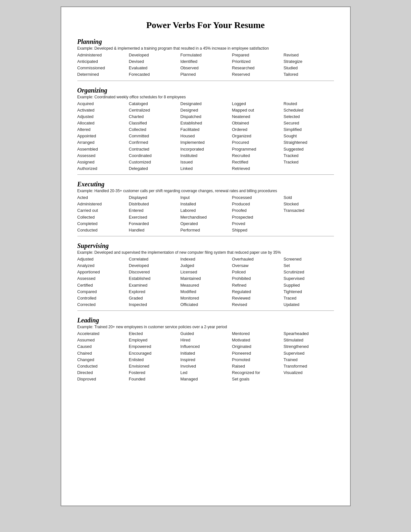 The height and width of the screenshot is (532, 411). I want to click on verb-cell: Stocked, so click(309, 204).